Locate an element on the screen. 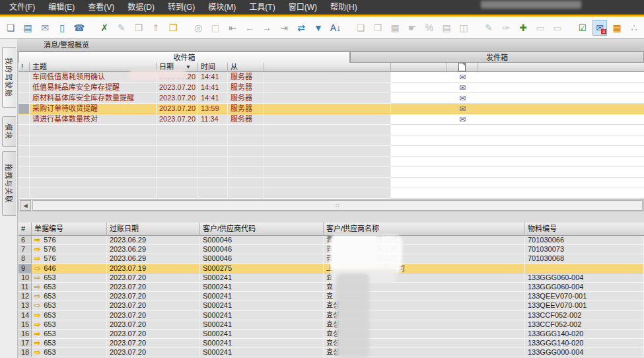  chat-history-icon: ▭ is located at coordinates (557, 28).